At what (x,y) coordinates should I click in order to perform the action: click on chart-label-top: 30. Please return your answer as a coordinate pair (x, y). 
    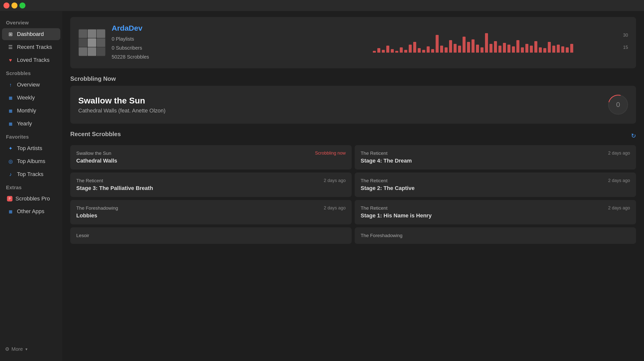
    Looking at the image, I should click on (626, 36).